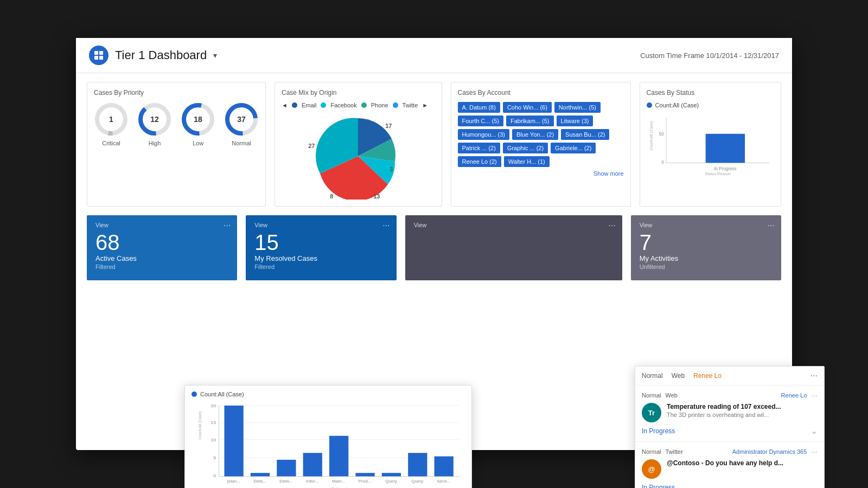  Describe the element at coordinates (742, 463) in the screenshot. I see `stream-card-2-text: @Contoso - Do you have any help d...` at that location.